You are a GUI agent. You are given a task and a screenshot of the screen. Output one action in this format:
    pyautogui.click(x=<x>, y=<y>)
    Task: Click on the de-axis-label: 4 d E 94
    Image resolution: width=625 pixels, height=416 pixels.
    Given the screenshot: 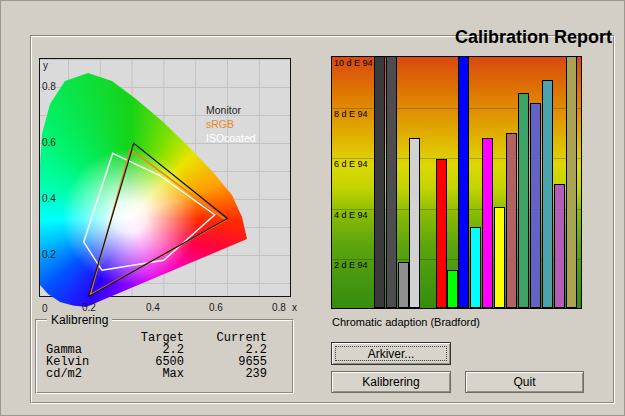 What is the action you would take?
    pyautogui.click(x=351, y=215)
    